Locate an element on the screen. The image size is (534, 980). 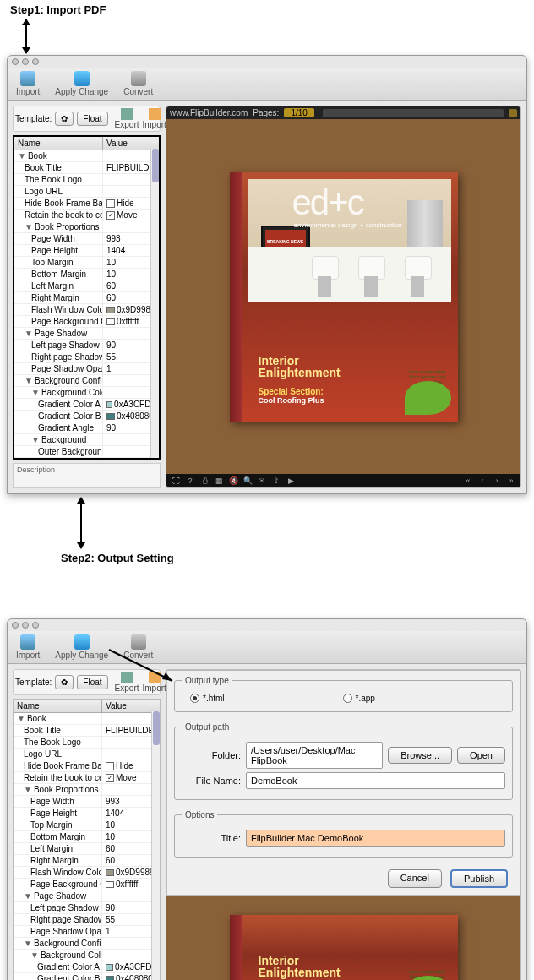
help-icon: ? is located at coordinates (190, 481).